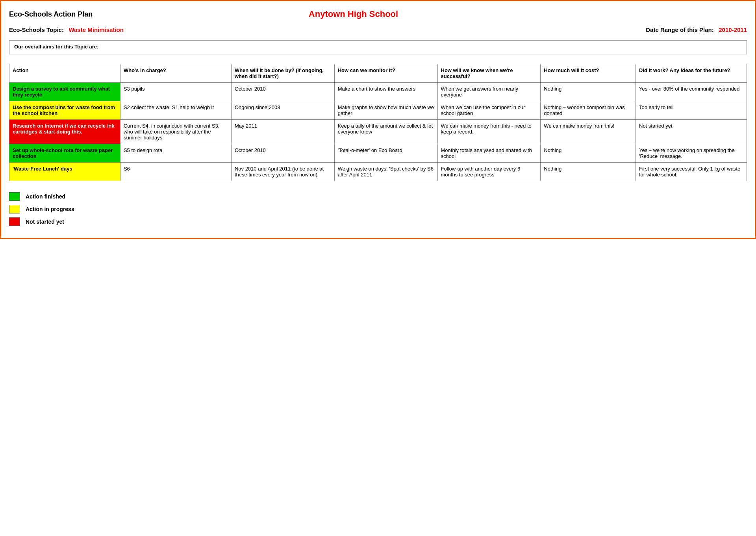 The image size is (756, 536). What do you see at coordinates (65, 132) in the screenshot?
I see `action-cell: Research on Internet if we can recycle i…` at bounding box center [65, 132].